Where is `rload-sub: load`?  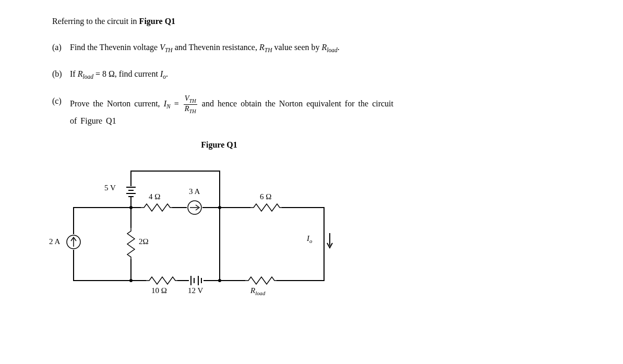 rload-sub: load is located at coordinates (260, 293).